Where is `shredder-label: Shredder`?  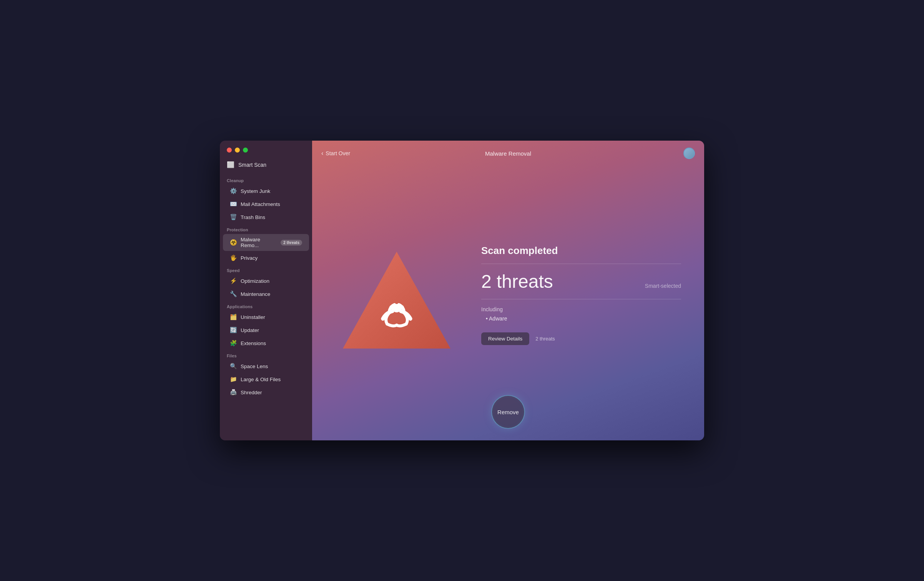 shredder-label: Shredder is located at coordinates (271, 393).